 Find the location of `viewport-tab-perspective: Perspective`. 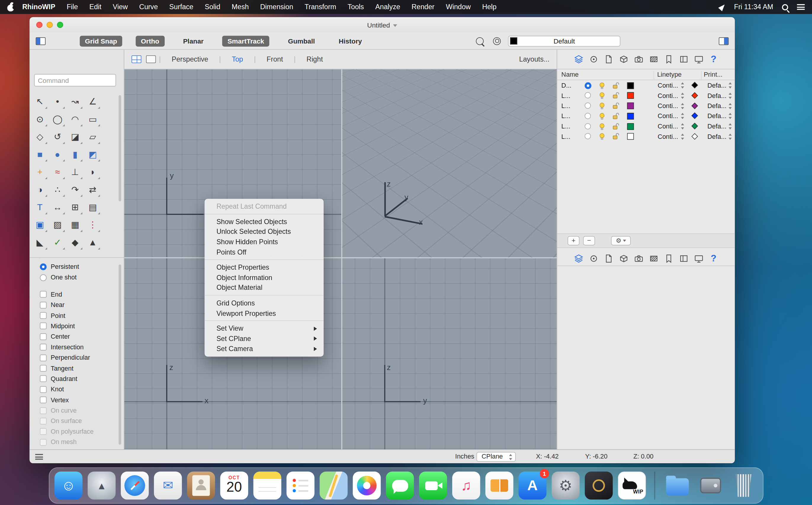

viewport-tab-perspective: Perspective is located at coordinates (190, 59).